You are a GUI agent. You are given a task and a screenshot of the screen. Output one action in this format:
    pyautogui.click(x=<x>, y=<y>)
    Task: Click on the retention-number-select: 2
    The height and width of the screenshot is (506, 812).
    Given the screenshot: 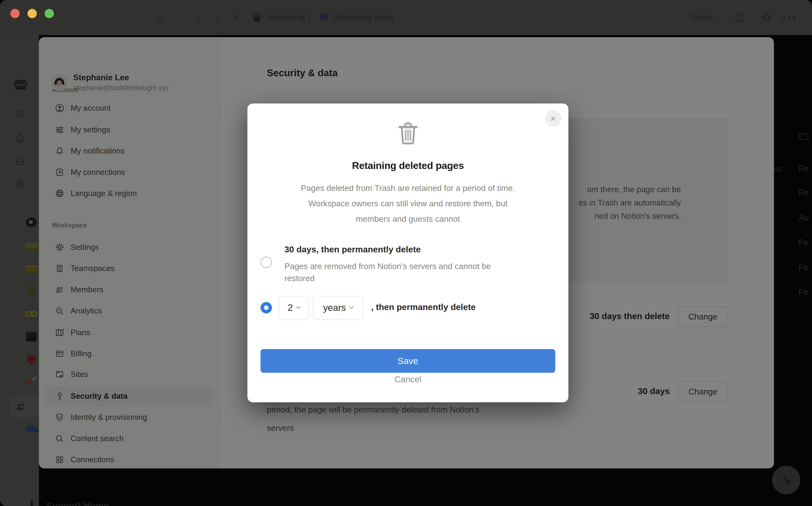 What is the action you would take?
    pyautogui.click(x=294, y=308)
    